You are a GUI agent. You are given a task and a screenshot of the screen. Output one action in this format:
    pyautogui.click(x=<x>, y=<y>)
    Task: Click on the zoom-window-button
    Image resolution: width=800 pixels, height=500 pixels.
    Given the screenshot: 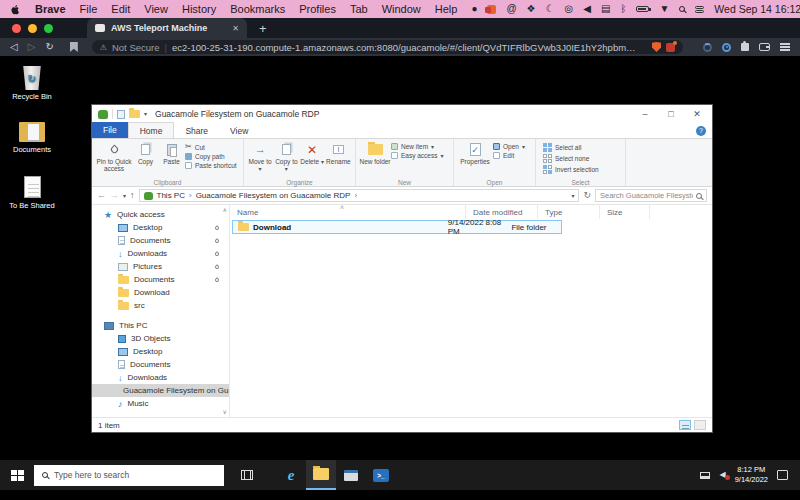 What is the action you would take?
    pyautogui.click(x=48, y=28)
    